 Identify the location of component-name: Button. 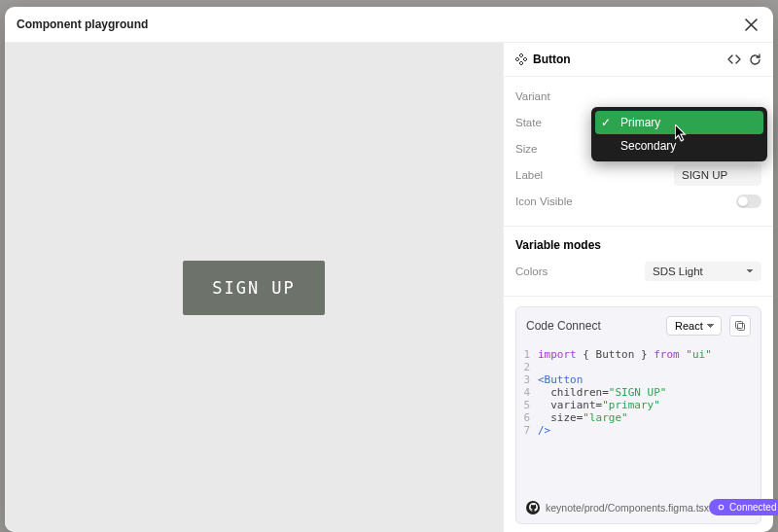
(552, 59).